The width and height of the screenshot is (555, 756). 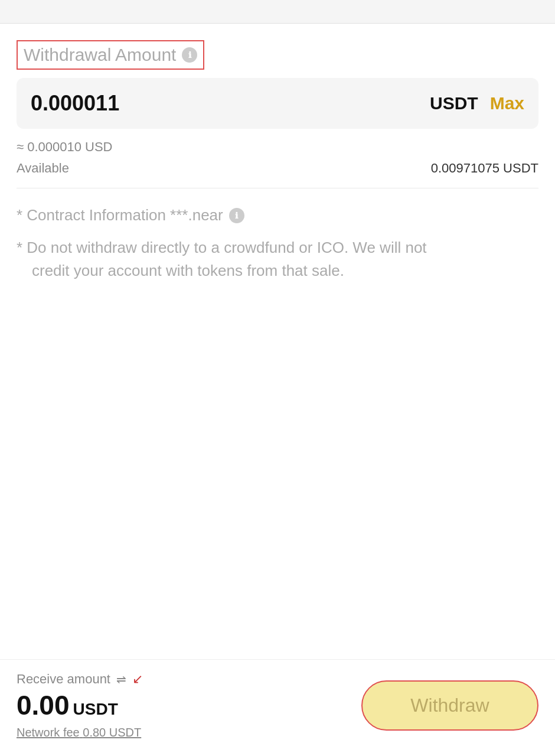 I want to click on receive-label: Receive amount, so click(x=64, y=679).